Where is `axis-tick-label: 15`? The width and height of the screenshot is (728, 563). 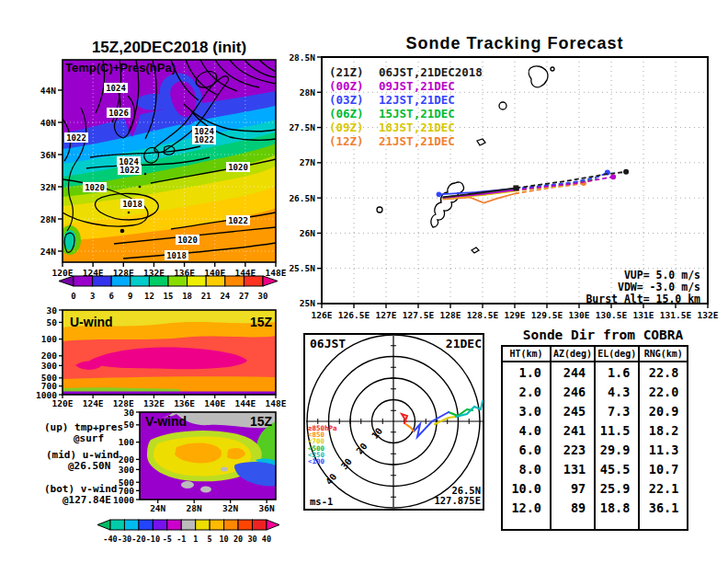 axis-tick-label: 15 is located at coordinates (169, 296).